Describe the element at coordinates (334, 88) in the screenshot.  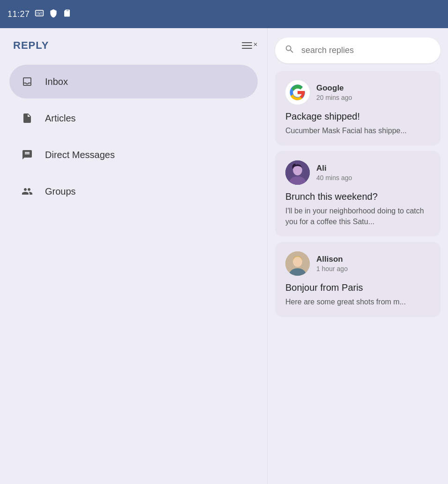
I see `sender-name-google: Google` at that location.